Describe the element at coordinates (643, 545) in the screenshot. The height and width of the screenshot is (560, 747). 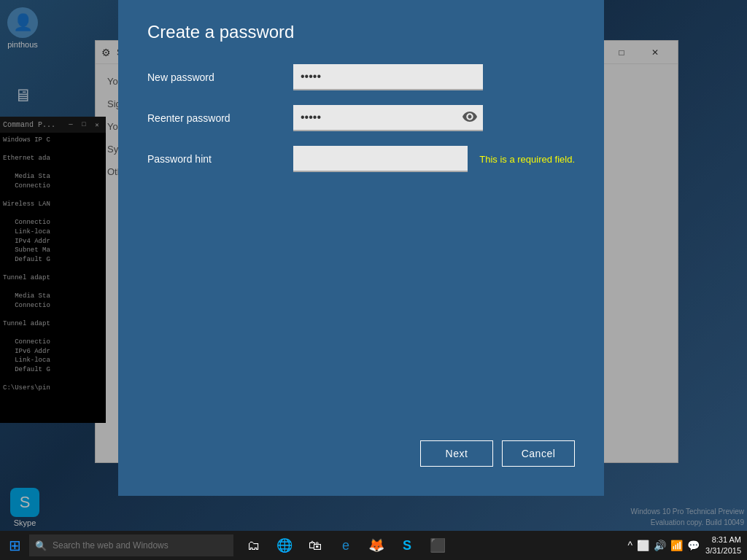
I see `tablet-icon: ⬜` at that location.